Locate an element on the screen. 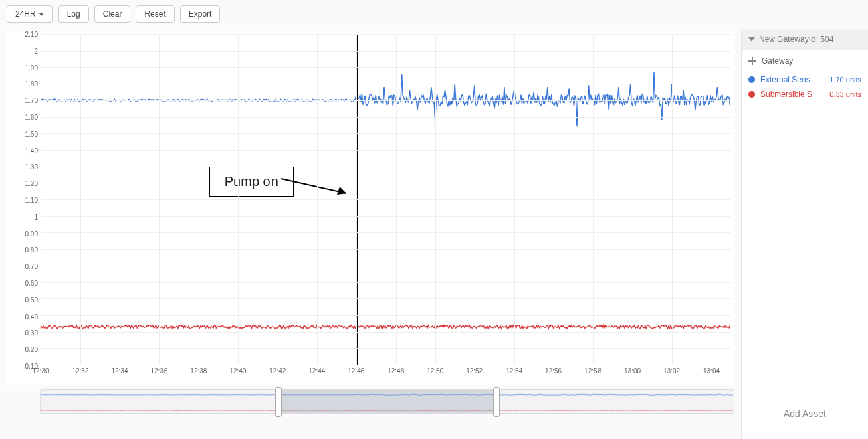  x-tick: 12:50 is located at coordinates (435, 371).